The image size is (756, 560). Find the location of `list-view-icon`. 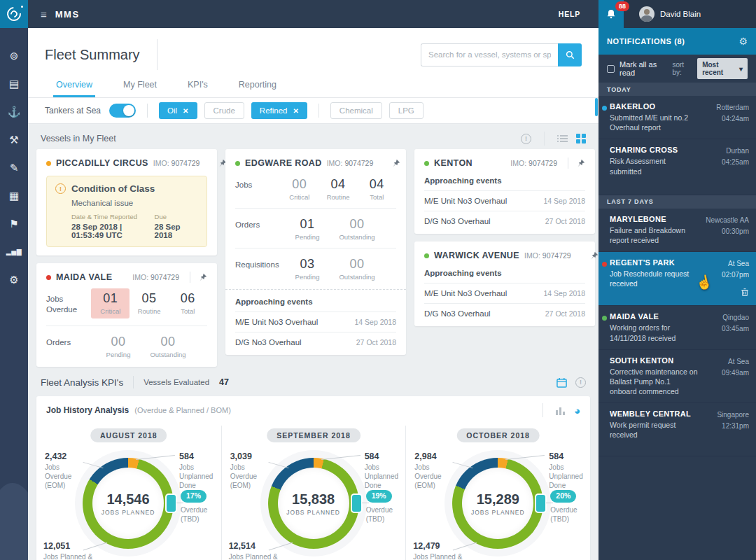

list-view-icon is located at coordinates (563, 139).